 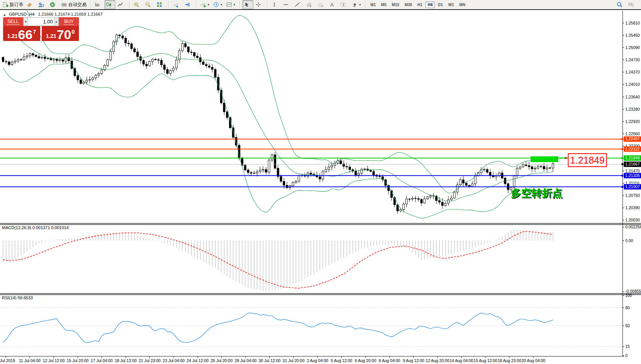 I want to click on ohlc-values: 1.21666 1.21674 1.21659 1.21667, so click(x=70, y=14).